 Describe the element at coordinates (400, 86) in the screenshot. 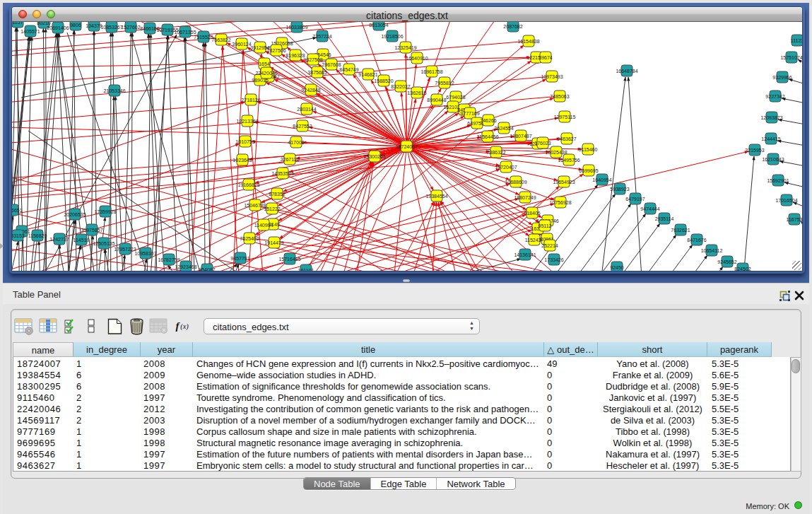

I see `svg-text: 8322037` at that location.